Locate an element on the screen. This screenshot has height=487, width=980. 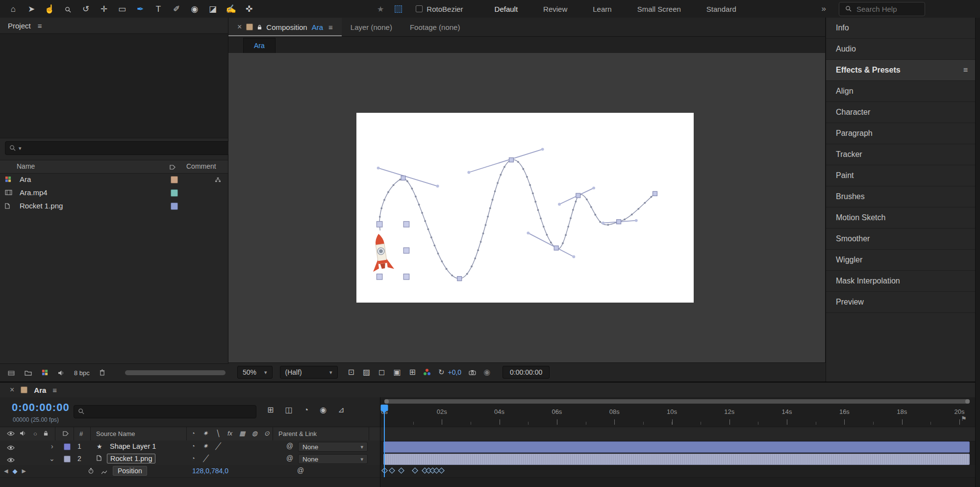
bezier-handle-ends is located at coordinates (507, 203).